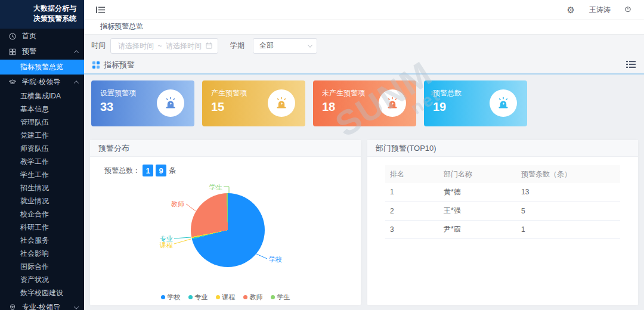 The image size is (644, 310). I want to click on table-row: 3 尹*霞 1, so click(503, 229).